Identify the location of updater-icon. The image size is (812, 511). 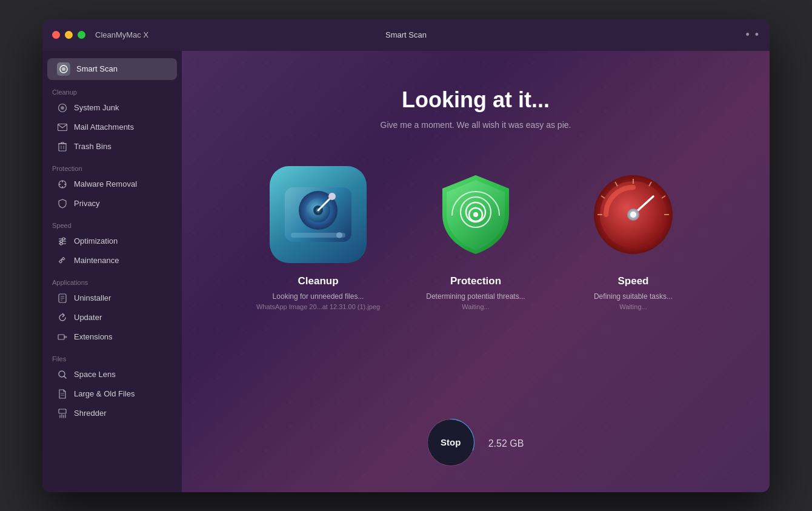
(62, 318).